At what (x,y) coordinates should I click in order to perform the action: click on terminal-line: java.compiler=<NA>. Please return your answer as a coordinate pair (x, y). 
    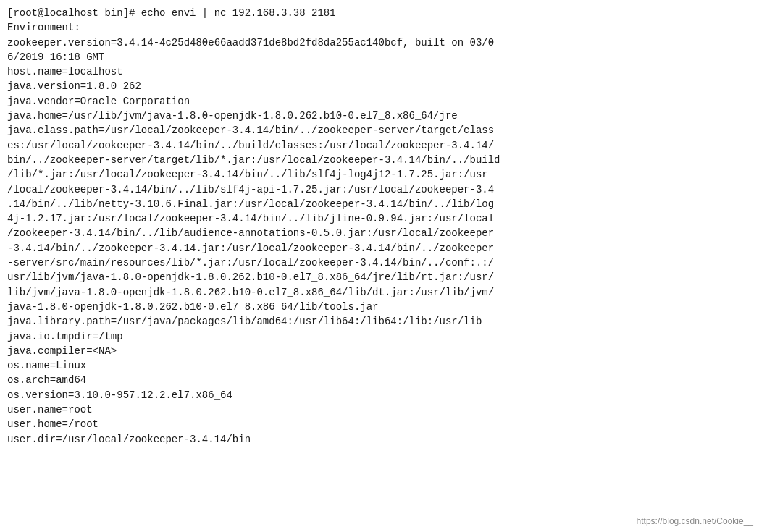
    Looking at the image, I should click on (380, 351).